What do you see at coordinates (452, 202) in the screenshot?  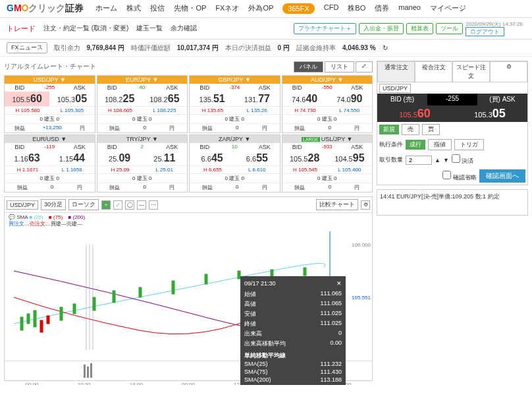 I see `execution-log: 14:41 EUR/JPY[決-売]単価:109.205 数:1 約定` at bounding box center [452, 202].